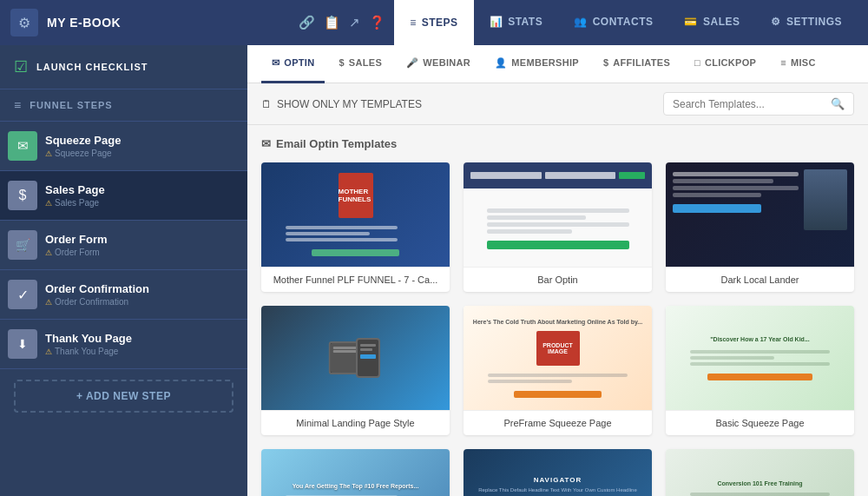 The height and width of the screenshot is (496, 868). I want to click on add-new-step-button: + ADD NEW STEP, so click(123, 396).